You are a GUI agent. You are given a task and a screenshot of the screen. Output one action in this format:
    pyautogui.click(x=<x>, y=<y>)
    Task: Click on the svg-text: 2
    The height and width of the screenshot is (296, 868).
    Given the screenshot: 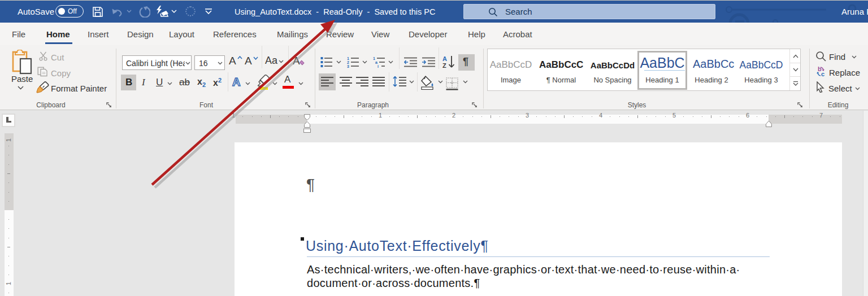 What is the action you would take?
    pyautogui.click(x=348, y=62)
    